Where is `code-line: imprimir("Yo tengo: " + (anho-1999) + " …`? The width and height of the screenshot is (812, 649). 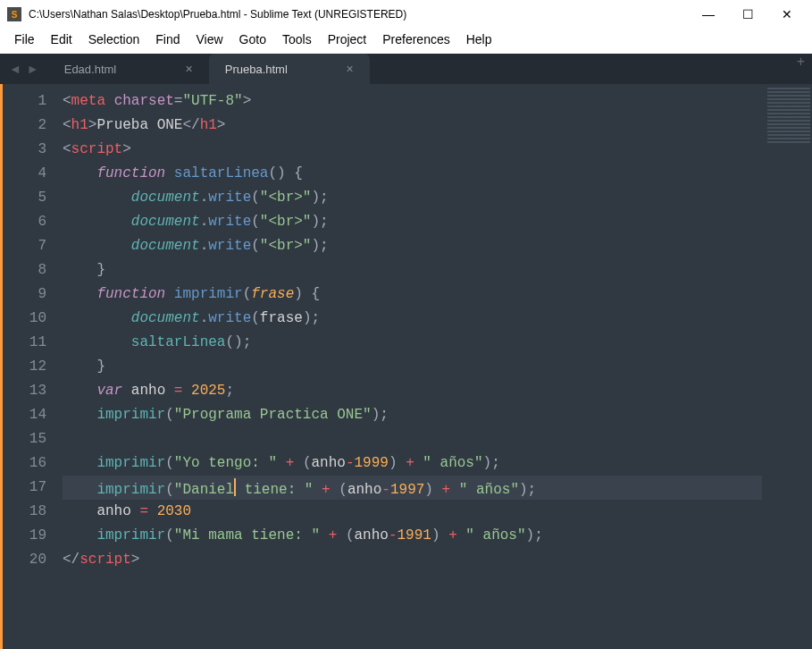
code-line: imprimir("Yo tengo: " + (anho-1999) + " … is located at coordinates (413, 463).